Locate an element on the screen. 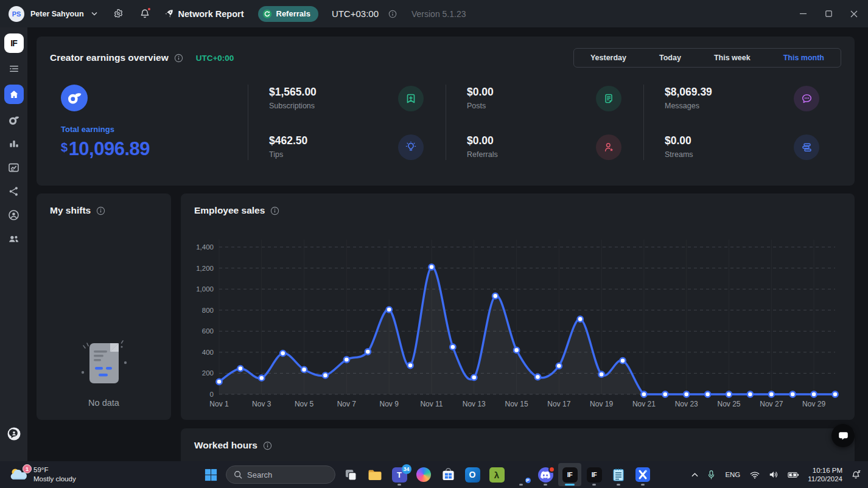 This screenshot has width=868, height=488. tray-volume is located at coordinates (774, 475).